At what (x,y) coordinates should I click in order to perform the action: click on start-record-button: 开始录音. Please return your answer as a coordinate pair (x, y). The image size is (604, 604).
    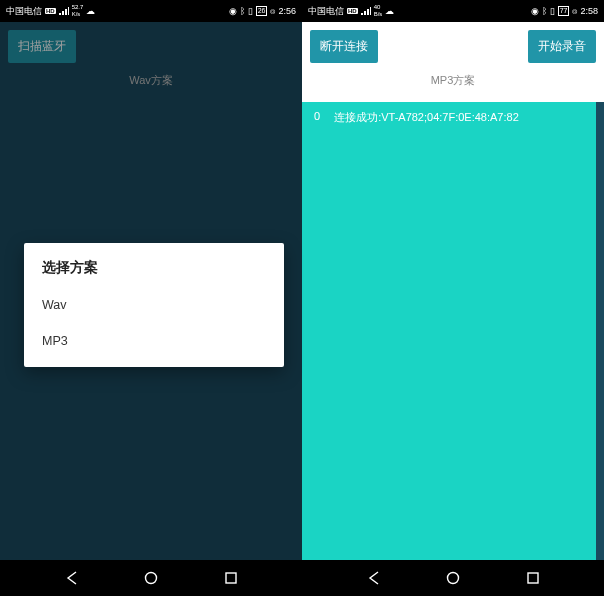
    Looking at the image, I should click on (562, 46).